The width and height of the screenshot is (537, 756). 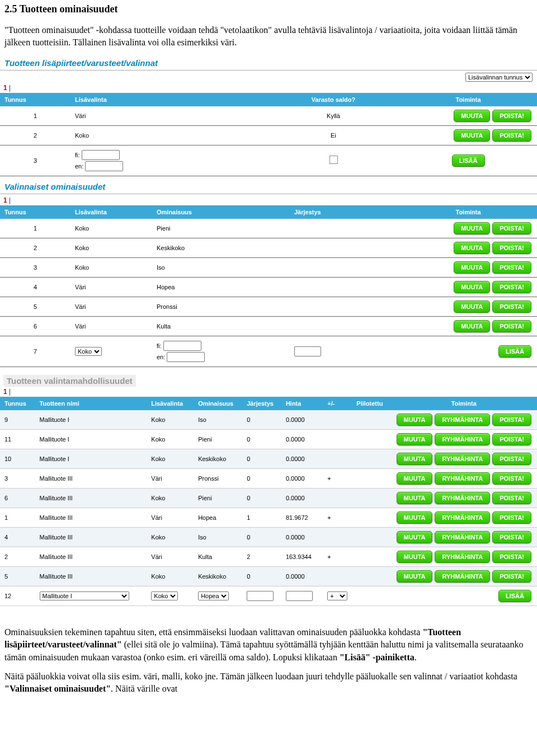 I want to click on om-select: Hopea, so click(x=214, y=596).